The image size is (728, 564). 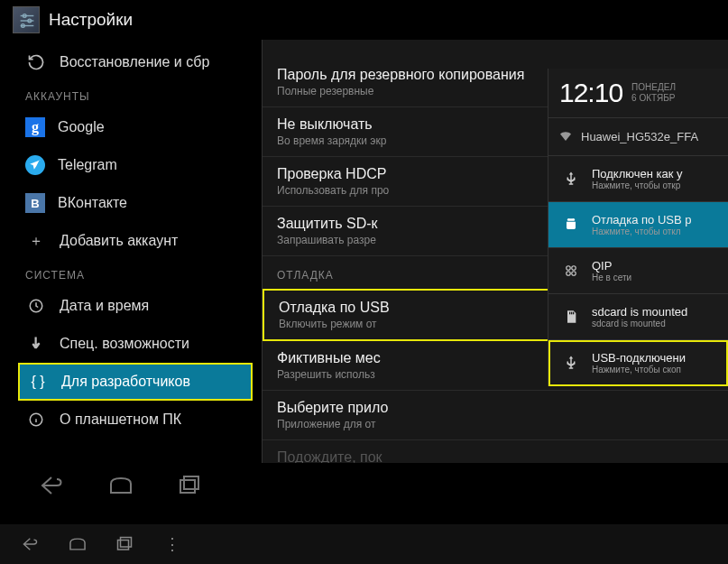 I want to click on sidebar-label: Восстановление и сбр, so click(x=134, y=62).